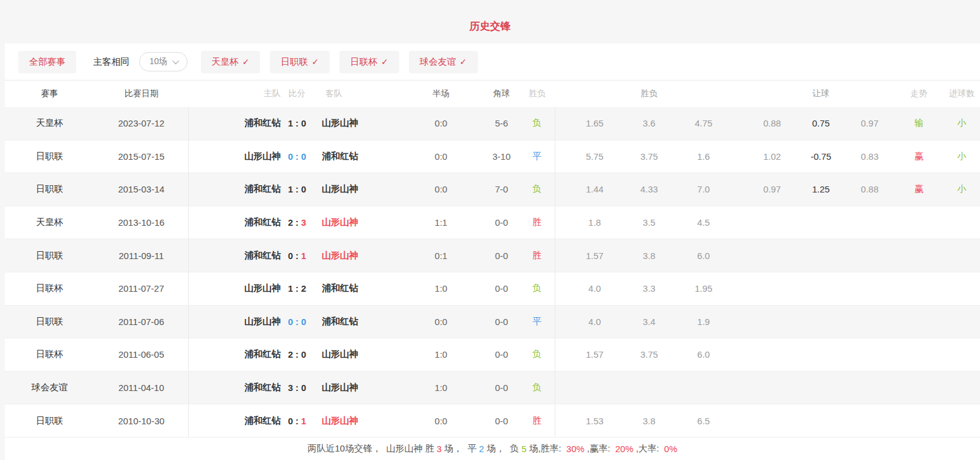 The width and height of the screenshot is (980, 460). What do you see at coordinates (704, 123) in the screenshot?
I see `odds-away: 4.75` at bounding box center [704, 123].